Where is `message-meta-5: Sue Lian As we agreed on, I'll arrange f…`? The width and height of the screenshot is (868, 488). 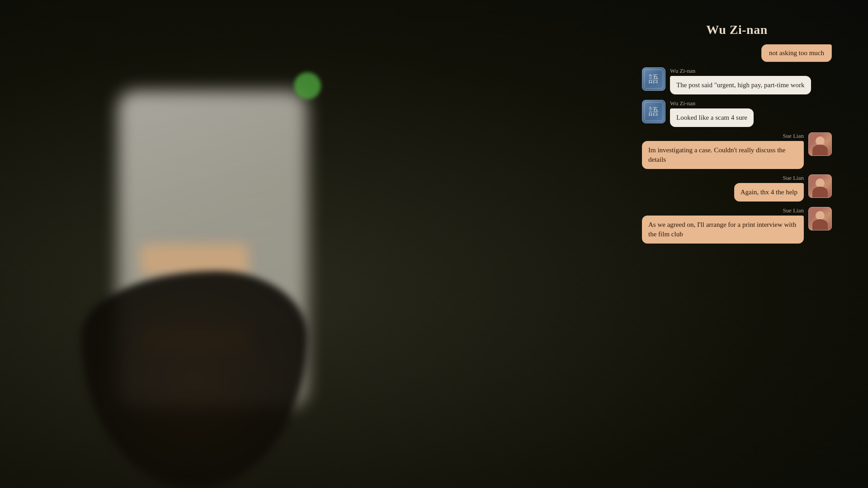 message-meta-5: Sue Lian As we agreed on, I'll arrange f… is located at coordinates (723, 225).